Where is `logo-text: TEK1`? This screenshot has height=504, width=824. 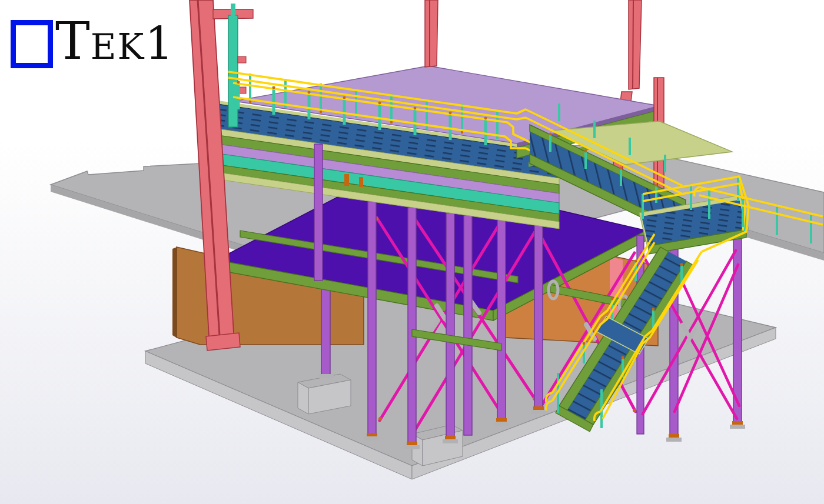
logo-text: TEK1 is located at coordinates (115, 41).